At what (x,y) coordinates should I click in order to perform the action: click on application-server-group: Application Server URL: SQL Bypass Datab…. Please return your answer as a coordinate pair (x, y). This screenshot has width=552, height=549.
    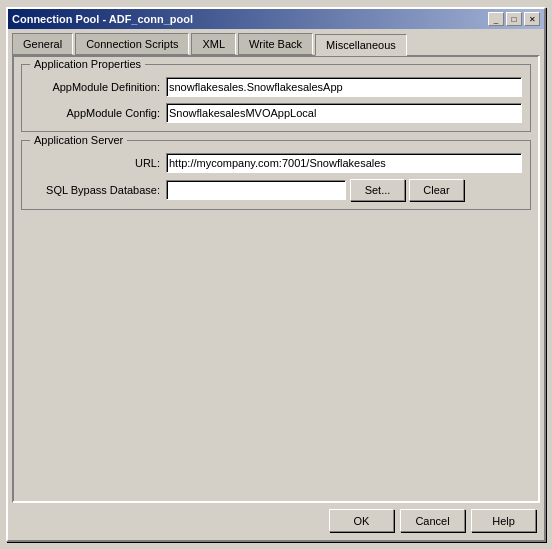
    Looking at the image, I should click on (276, 175).